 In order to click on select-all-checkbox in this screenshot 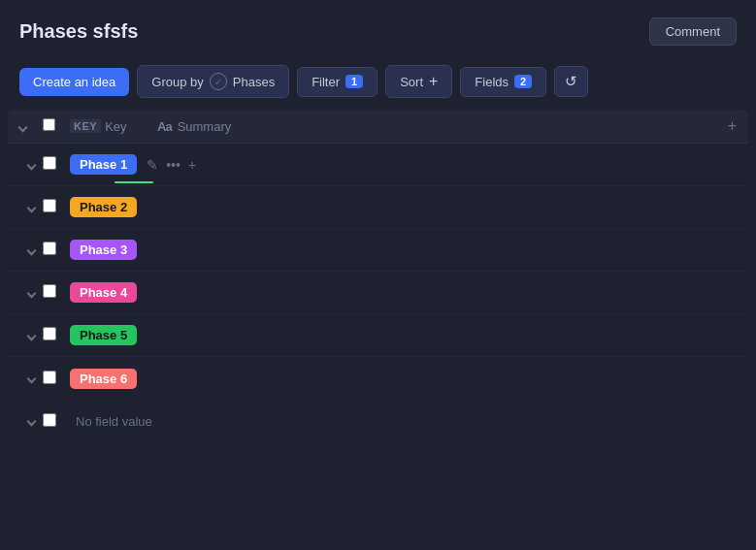, I will do `click(49, 124)`.